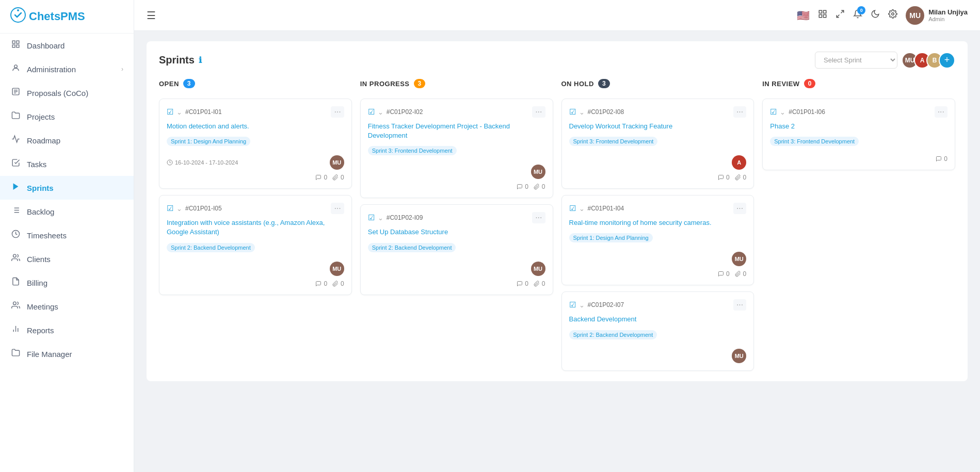 The height and width of the screenshot is (472, 980). Describe the element at coordinates (37, 283) in the screenshot. I see `sidebar-label-billing: Billing` at that location.